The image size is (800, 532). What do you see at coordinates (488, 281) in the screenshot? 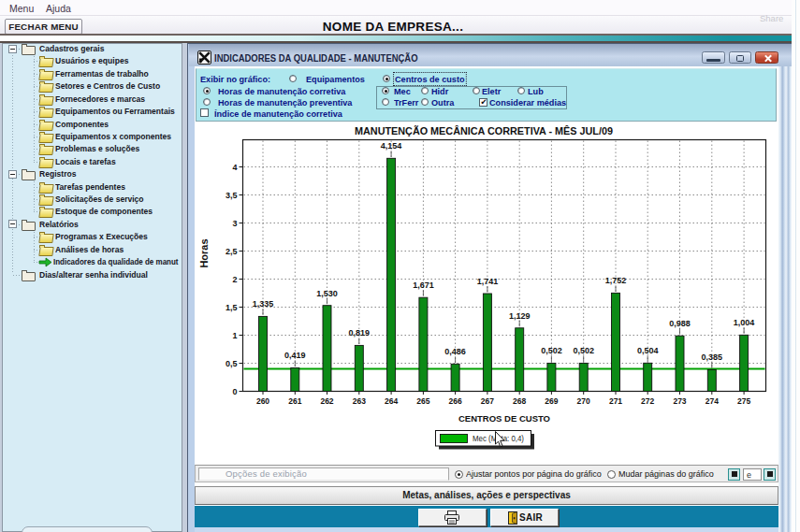
I see `svg-text: 1,741` at bounding box center [488, 281].